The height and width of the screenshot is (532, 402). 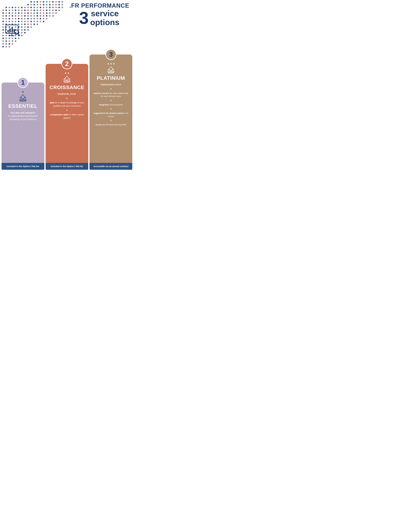 What do you see at coordinates (111, 54) in the screenshot?
I see `badge-3: 3` at bounding box center [111, 54].